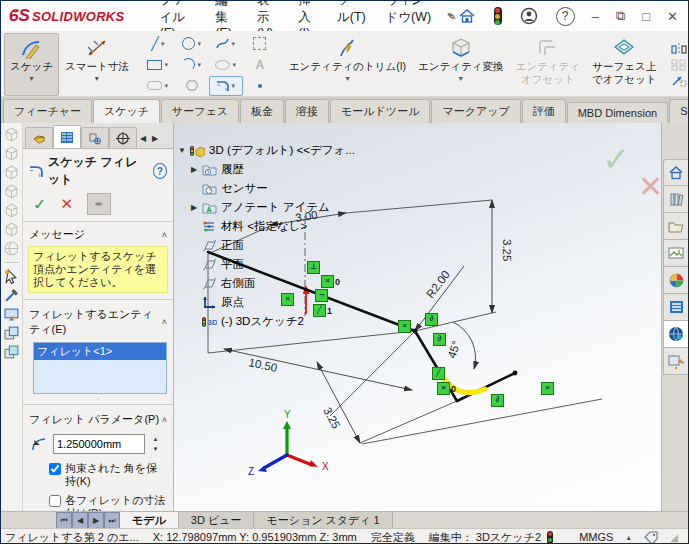 This screenshot has width=689, height=544. I want to click on tab-evaluate: 評価, so click(544, 111).